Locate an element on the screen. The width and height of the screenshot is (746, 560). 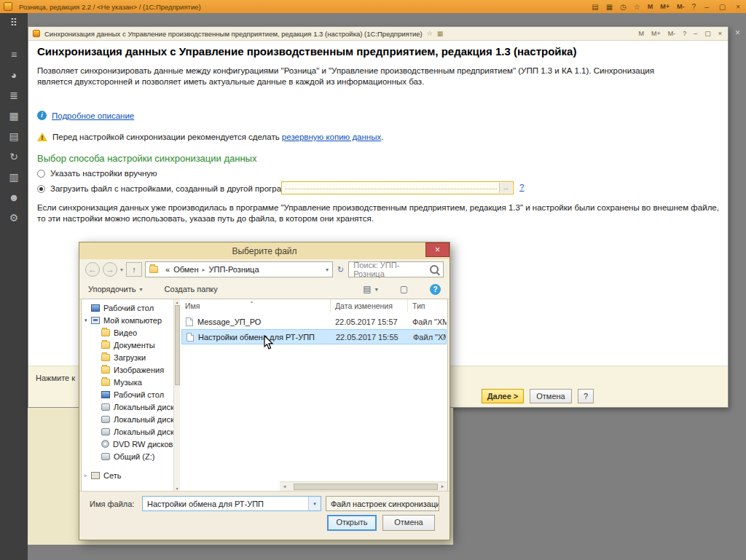
apps-grid-icon: ⠿ is located at coordinates (14, 23).